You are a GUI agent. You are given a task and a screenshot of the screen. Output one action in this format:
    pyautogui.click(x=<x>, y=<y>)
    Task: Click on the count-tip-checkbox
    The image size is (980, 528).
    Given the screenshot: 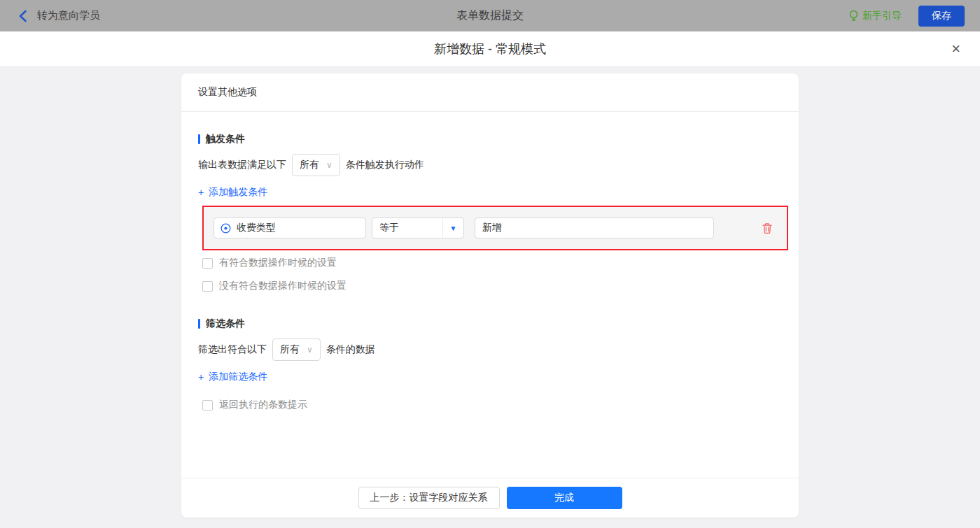 What is the action you would take?
    pyautogui.click(x=207, y=406)
    